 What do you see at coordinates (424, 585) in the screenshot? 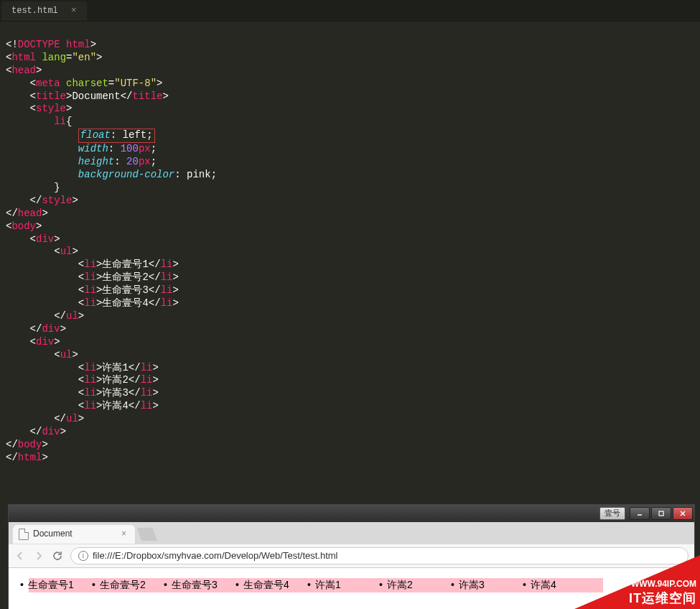
I see `list-item: 许嵩2` at bounding box center [424, 585].